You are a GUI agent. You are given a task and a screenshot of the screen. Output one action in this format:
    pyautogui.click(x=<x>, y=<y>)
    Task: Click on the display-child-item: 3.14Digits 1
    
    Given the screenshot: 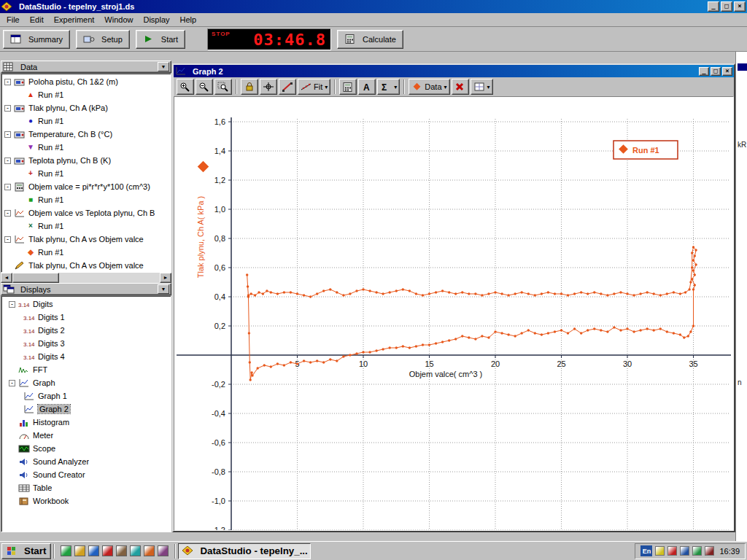 What is the action you would take?
    pyautogui.click(x=86, y=317)
    